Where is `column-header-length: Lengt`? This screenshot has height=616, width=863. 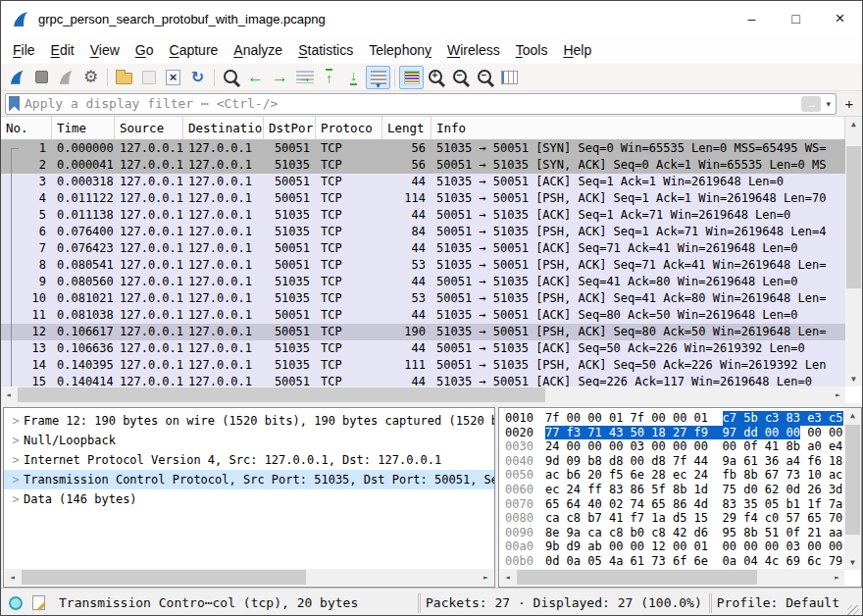 column-header-length: Lengt is located at coordinates (407, 128).